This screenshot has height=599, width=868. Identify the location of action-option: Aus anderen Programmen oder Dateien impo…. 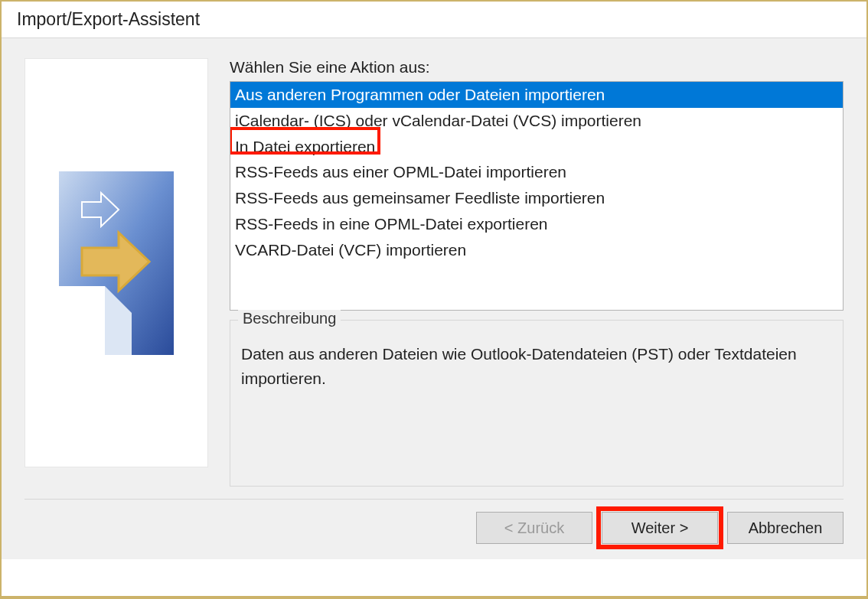
(537, 95).